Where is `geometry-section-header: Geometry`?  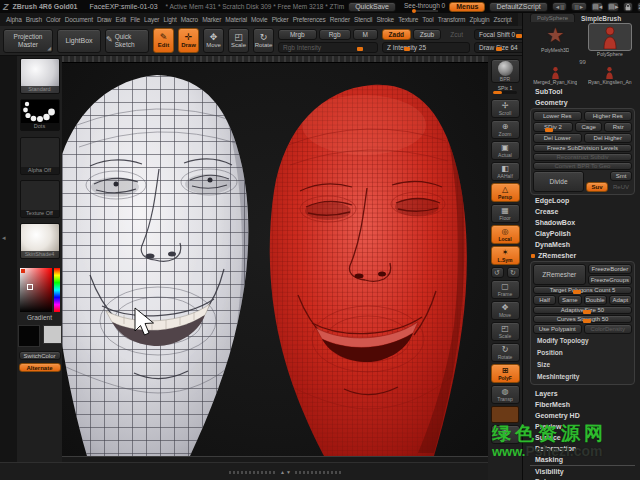
geometry-section-header: Geometry is located at coordinates (582, 102).